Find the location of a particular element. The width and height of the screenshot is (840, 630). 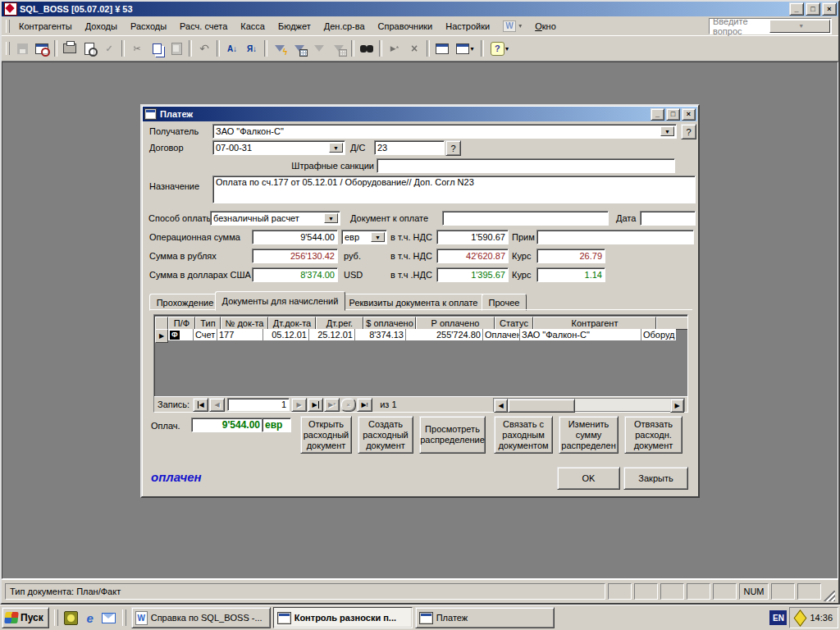

spelling-icon: ✓ is located at coordinates (109, 48).